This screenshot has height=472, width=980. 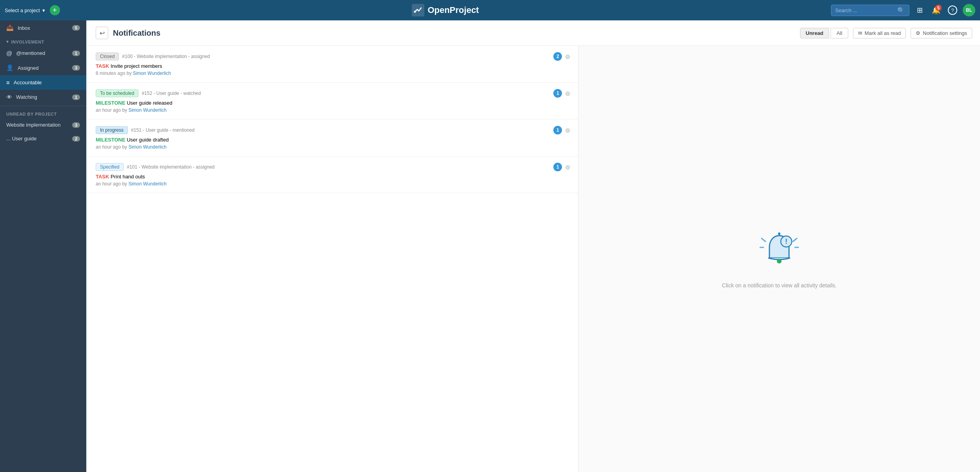 What do you see at coordinates (936, 10) in the screenshot?
I see `bell-button: 🔔 5` at bounding box center [936, 10].